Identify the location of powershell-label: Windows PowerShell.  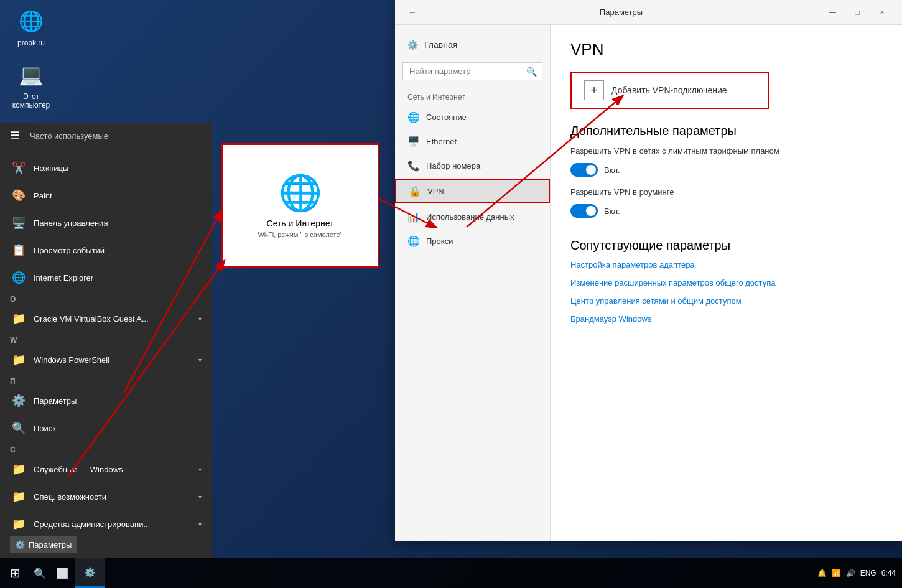
(72, 360).